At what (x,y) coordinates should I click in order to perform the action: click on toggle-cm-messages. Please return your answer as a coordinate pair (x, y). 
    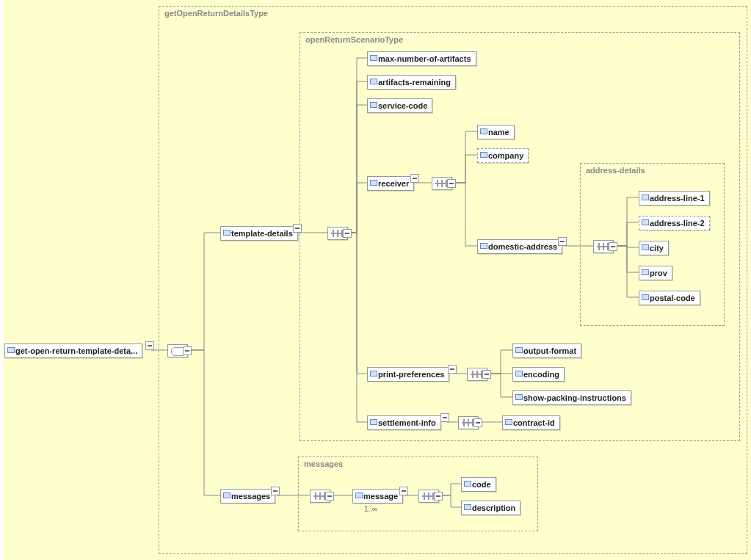
    Looking at the image, I should click on (330, 496).